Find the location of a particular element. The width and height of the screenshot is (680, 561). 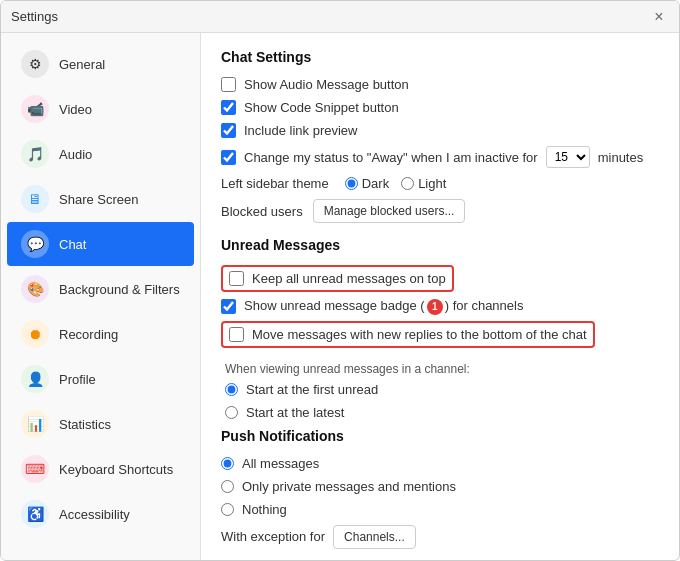

move-messages-row: Move messages with new replies to the bo… is located at coordinates (408, 334).